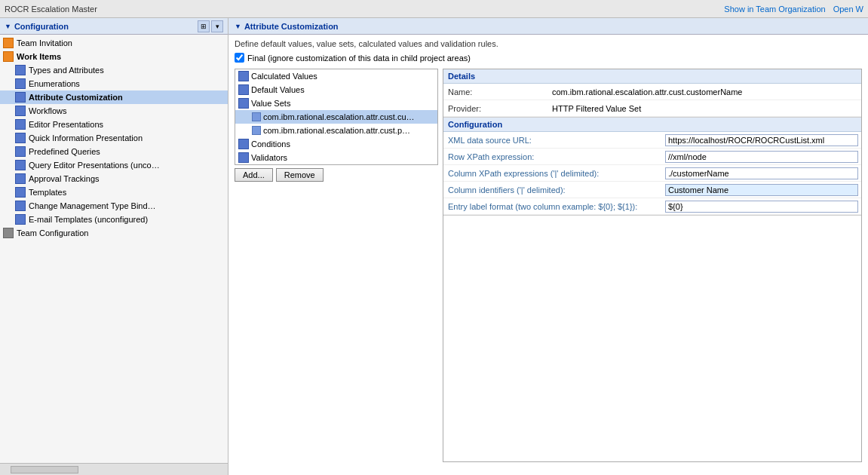 The image size is (868, 475). I want to click on sidebar-item-7: Quick Information Presentation, so click(114, 138).